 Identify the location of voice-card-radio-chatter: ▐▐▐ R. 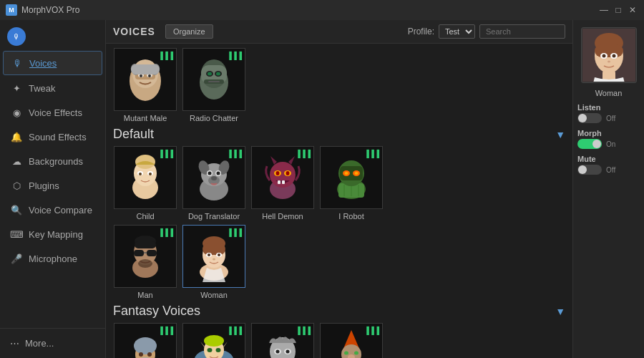
(214, 85).